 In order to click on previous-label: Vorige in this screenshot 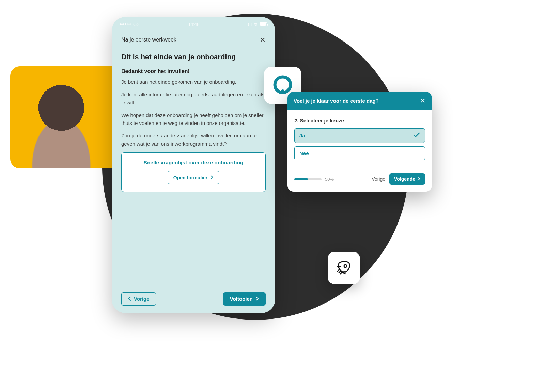, I will do `click(142, 299)`.